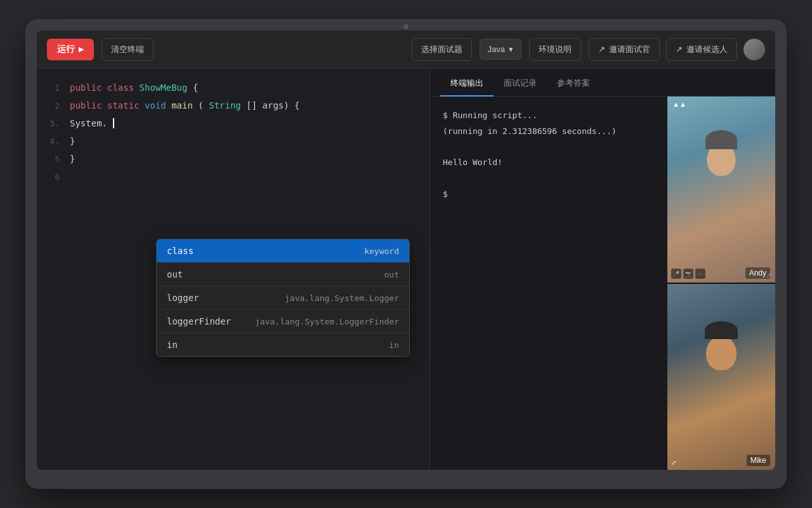 The height and width of the screenshot is (508, 812). Describe the element at coordinates (549, 179) in the screenshot. I see `terminal-line-empty2` at that location.